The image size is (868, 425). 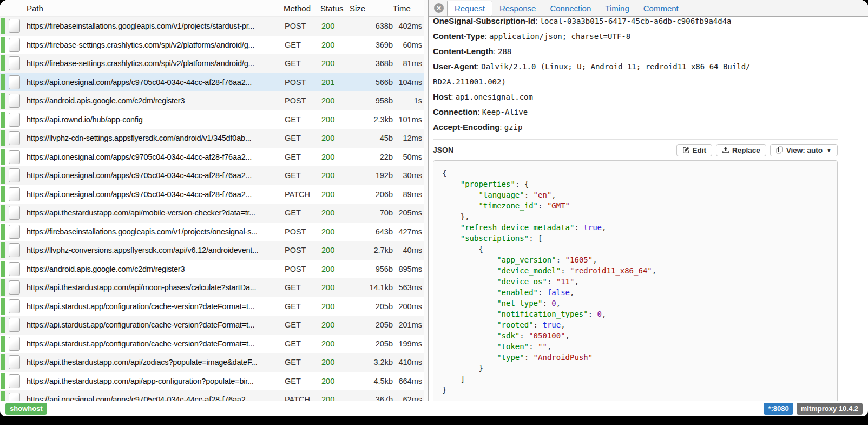 What do you see at coordinates (214, 120) in the screenshot?
I see `flow-row: https://api.rownd.io/hub/app-configGET20…` at bounding box center [214, 120].